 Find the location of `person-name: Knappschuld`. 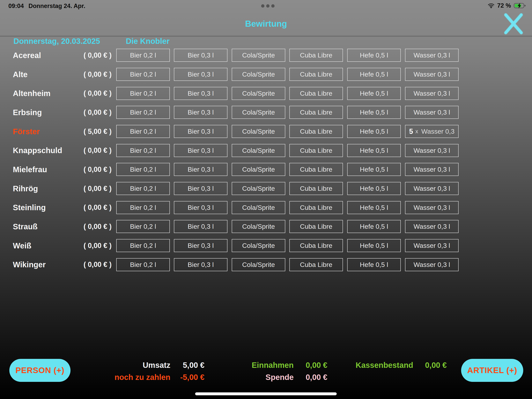

person-name: Knappschuld is located at coordinates (38, 151).